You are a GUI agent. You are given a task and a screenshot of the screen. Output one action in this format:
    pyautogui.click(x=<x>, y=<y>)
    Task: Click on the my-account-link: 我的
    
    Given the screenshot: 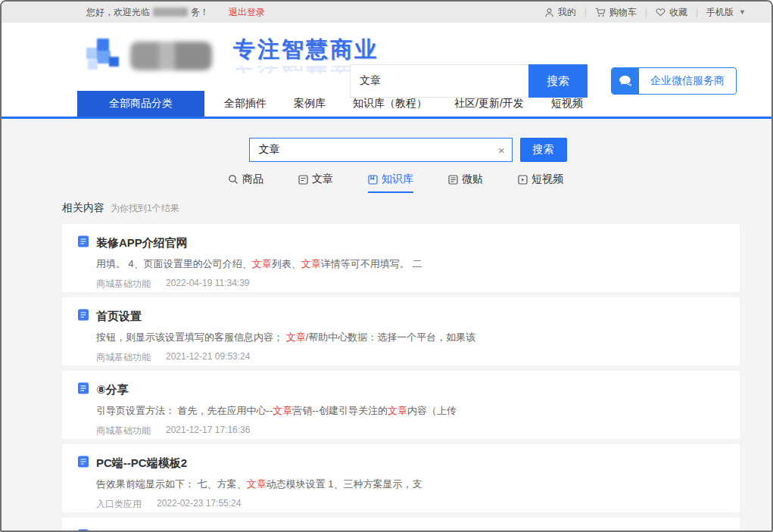 What is the action you would take?
    pyautogui.click(x=560, y=12)
    